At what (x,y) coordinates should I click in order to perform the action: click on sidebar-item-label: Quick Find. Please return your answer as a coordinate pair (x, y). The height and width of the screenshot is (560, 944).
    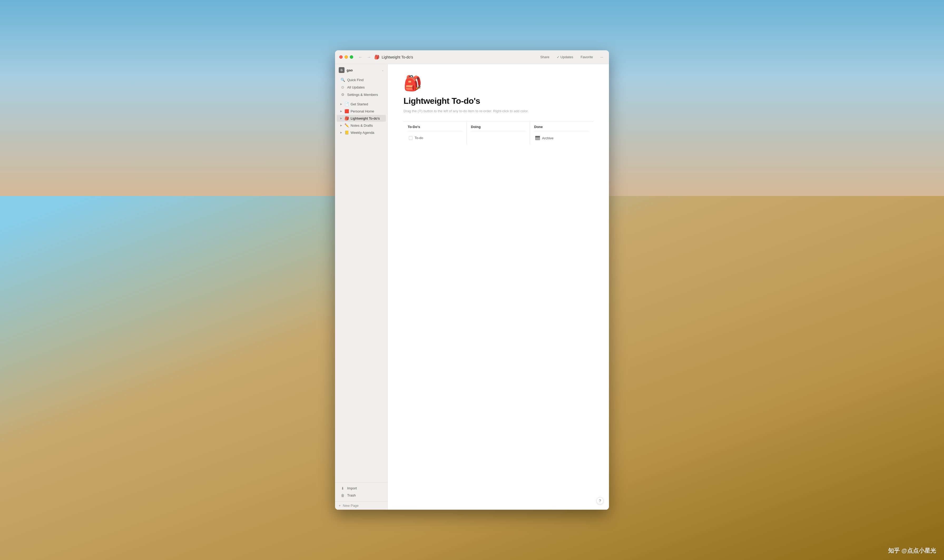
    Looking at the image, I should click on (355, 80).